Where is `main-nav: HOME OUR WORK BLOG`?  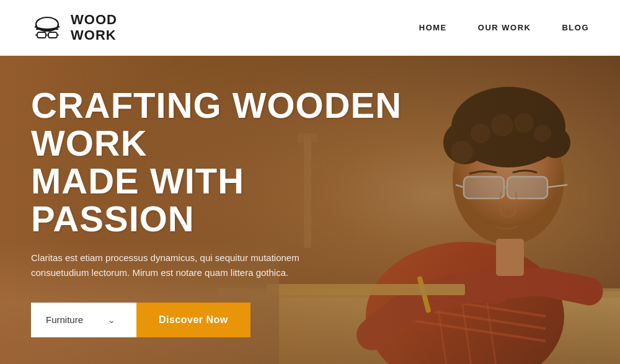 main-nav: HOME OUR WORK BLOG is located at coordinates (504, 27).